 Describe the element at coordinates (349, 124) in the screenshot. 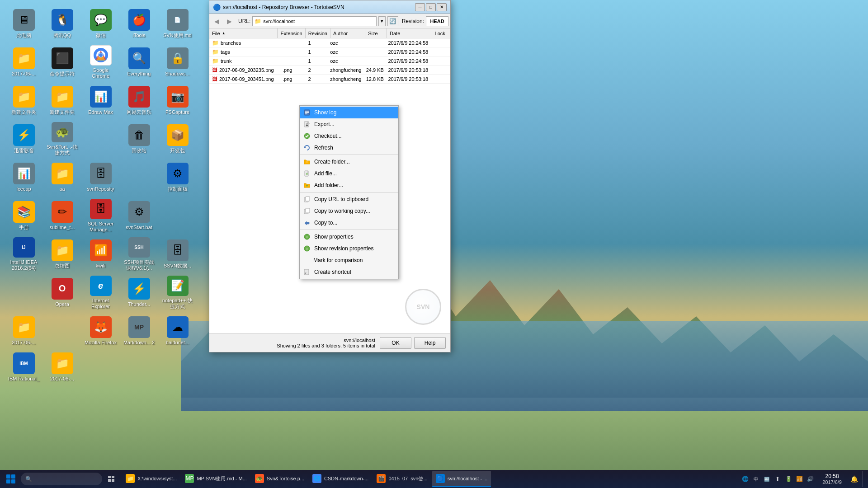

I see `context-menu-item-export: Export...` at that location.